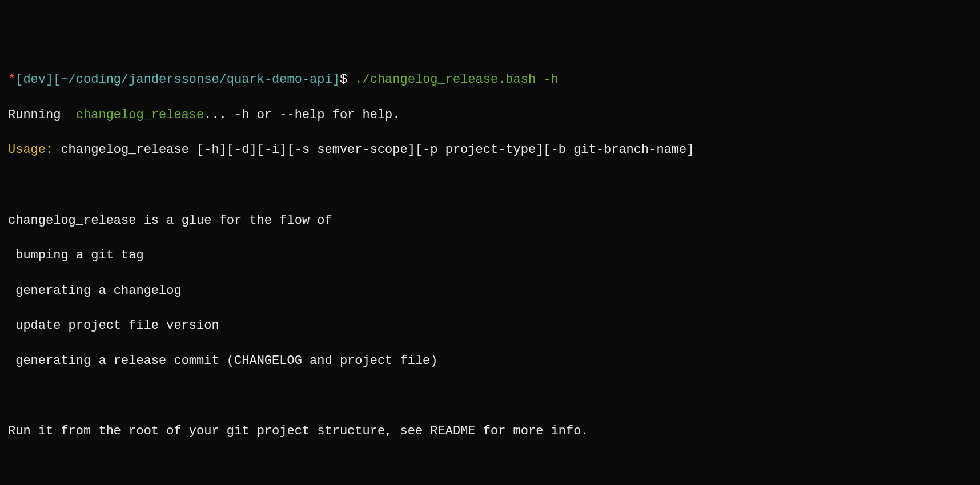 Image resolution: width=980 pixels, height=485 pixels. What do you see at coordinates (31, 149) in the screenshot?
I see `usage-label: Usage:` at bounding box center [31, 149].